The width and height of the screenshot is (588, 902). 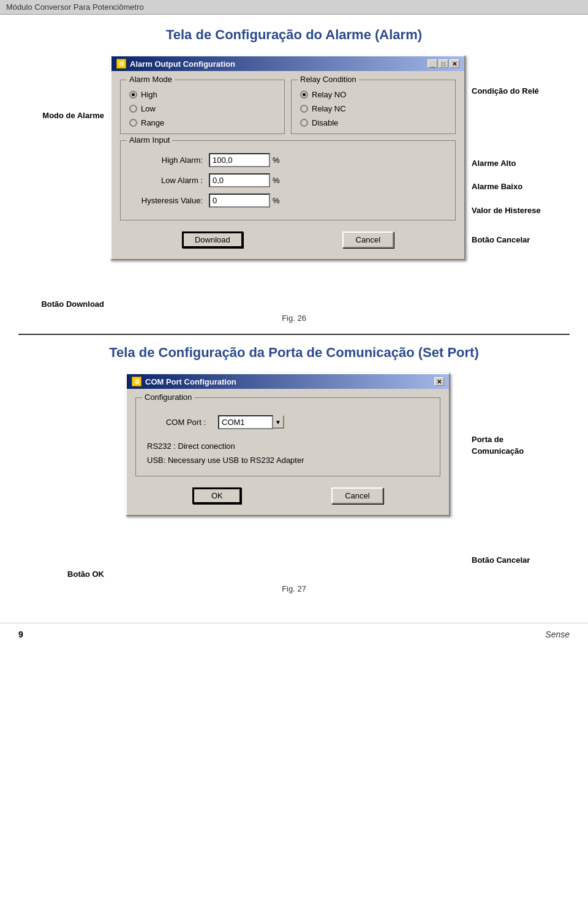 What do you see at coordinates (70, 476) in the screenshot?
I see `left-annotations-2: Botão OK` at bounding box center [70, 476].